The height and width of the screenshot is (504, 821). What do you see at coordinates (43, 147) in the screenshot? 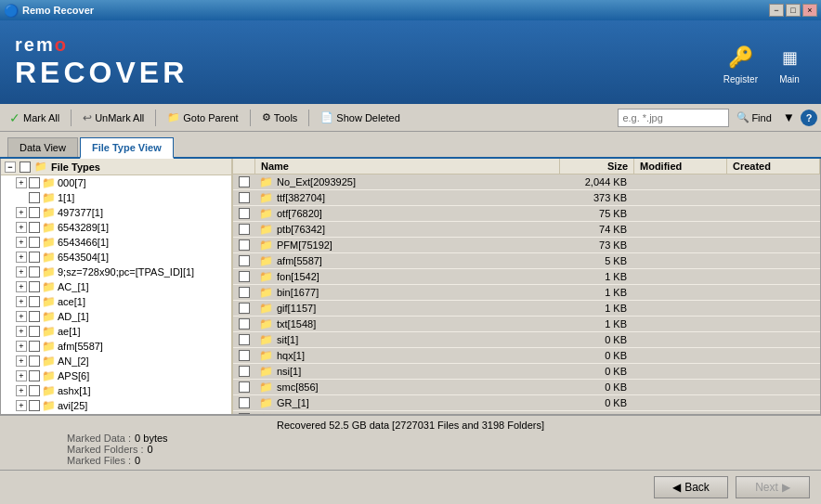
I see `tab-data-view: Data View` at bounding box center [43, 147].